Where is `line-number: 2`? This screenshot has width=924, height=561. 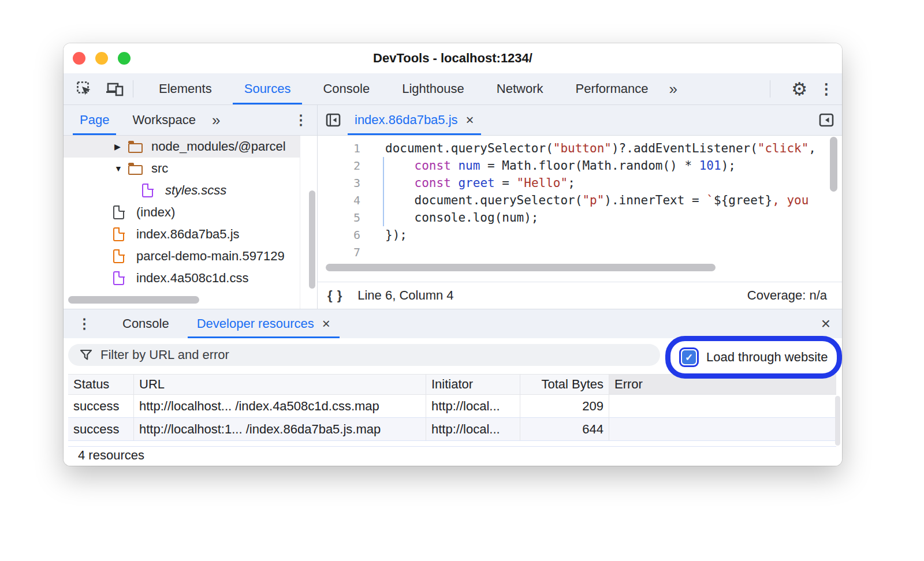
line-number: 2 is located at coordinates (339, 166).